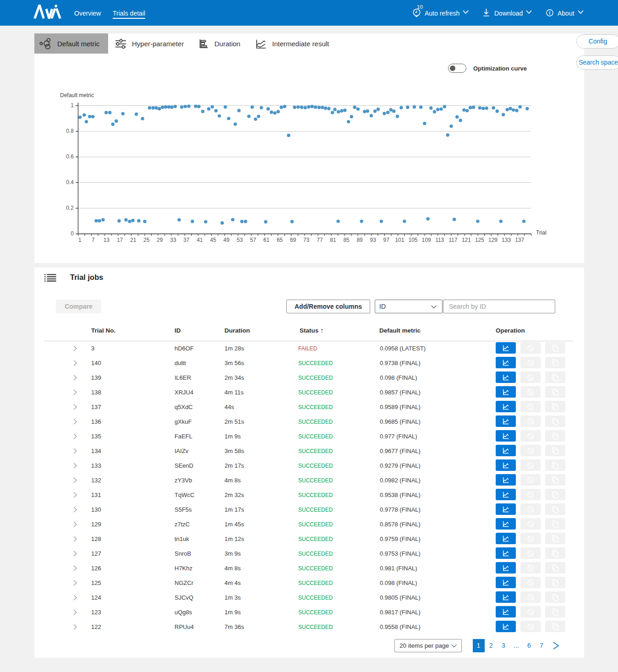  Describe the element at coordinates (373, 240) in the screenshot. I see `svg-text: 93` at that location.